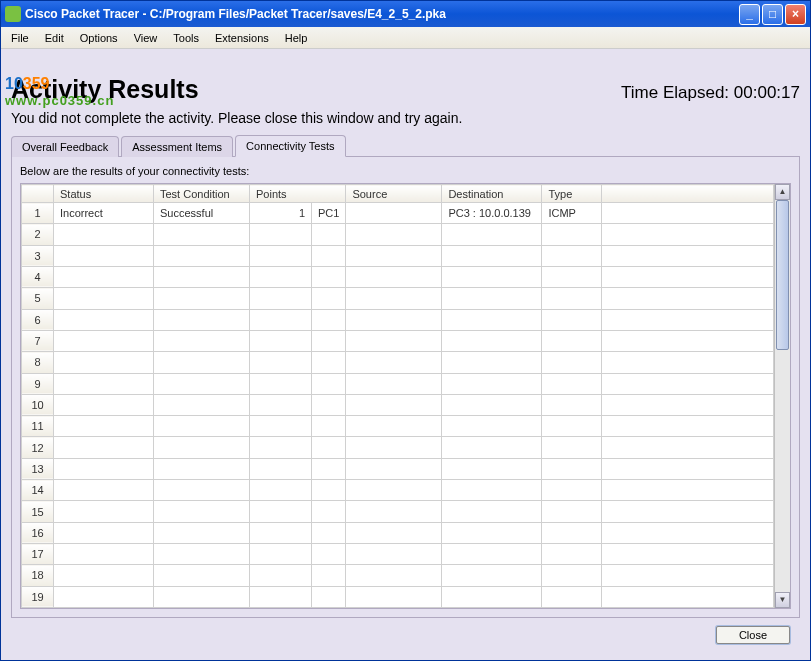 The width and height of the screenshot is (811, 661). What do you see at coordinates (398, 384) in the screenshot?
I see `table-row: 9` at bounding box center [398, 384].